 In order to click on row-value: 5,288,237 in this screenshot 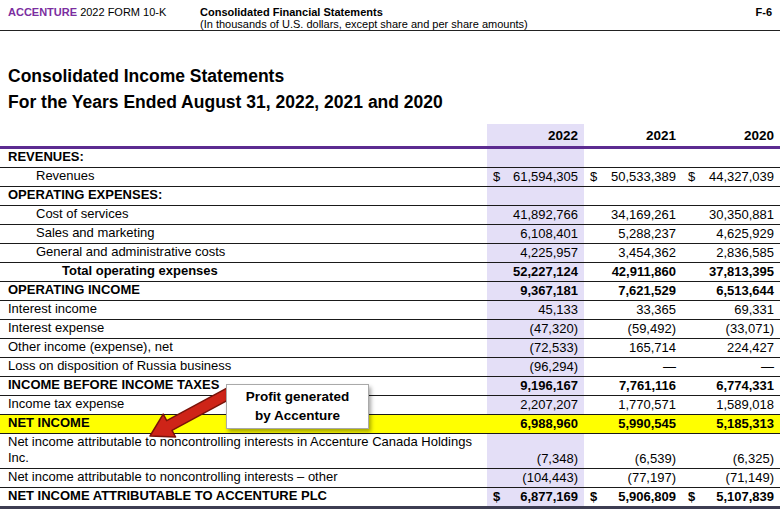, I will do `click(633, 234)`.